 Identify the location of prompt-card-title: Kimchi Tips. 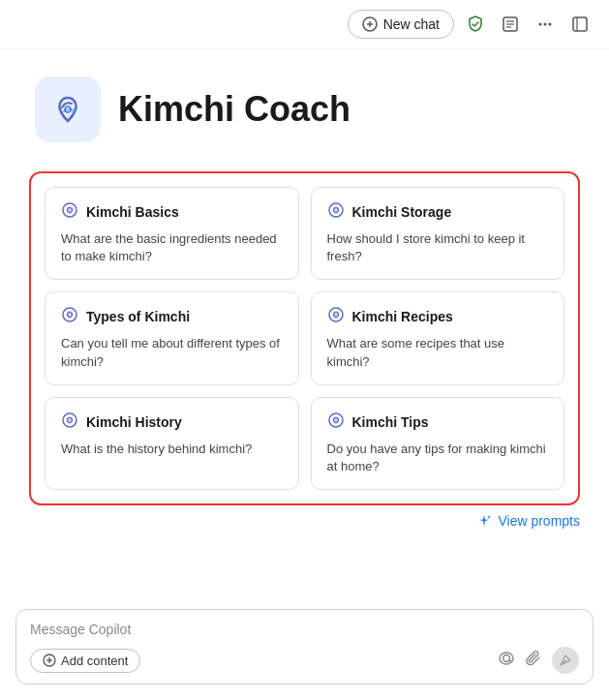
(391, 422).